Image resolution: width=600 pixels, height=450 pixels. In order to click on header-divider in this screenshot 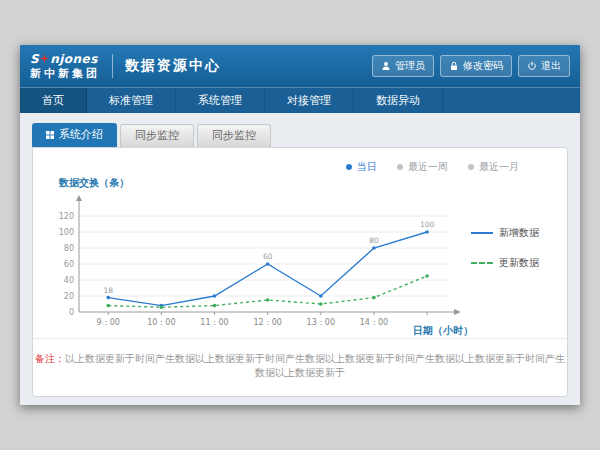, I will do `click(112, 66)`.